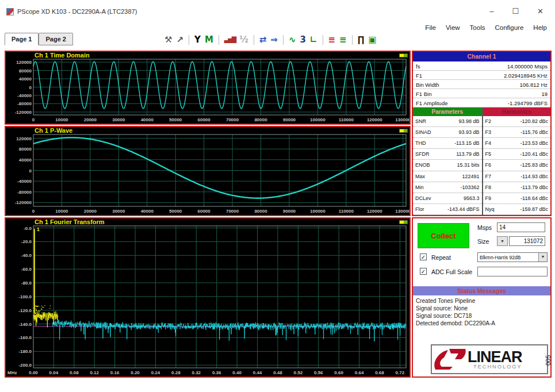 Image resolution: width=555 pixels, height=392 pixels. What do you see at coordinates (274, 40) in the screenshot?
I see `advance-icon: ⇒` at bounding box center [274, 40].